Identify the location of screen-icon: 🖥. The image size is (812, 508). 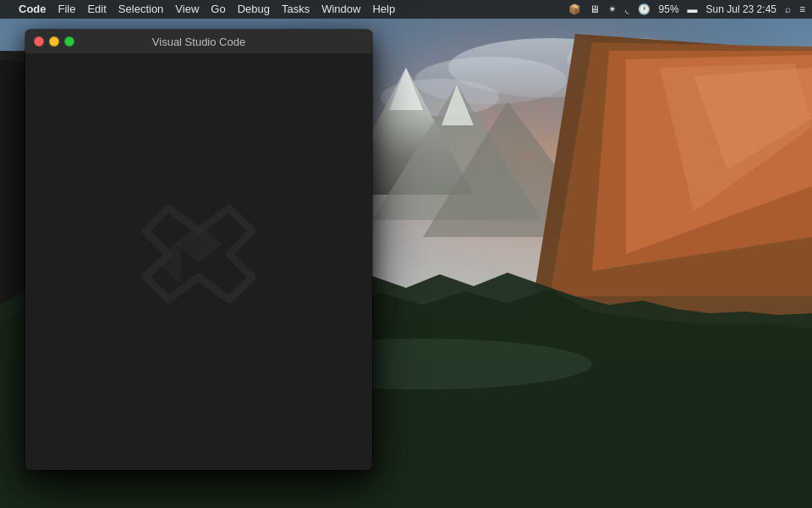
(595, 9).